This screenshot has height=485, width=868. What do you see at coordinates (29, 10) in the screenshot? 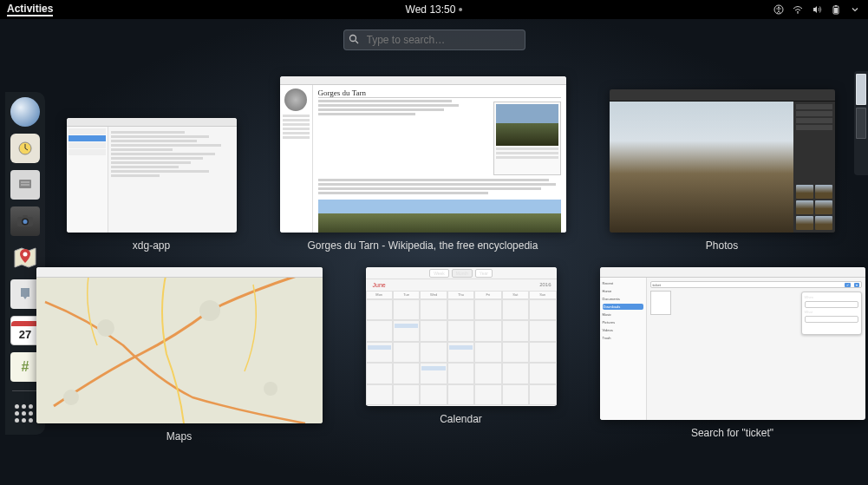
I see `activities-button: Activities` at bounding box center [29, 10].